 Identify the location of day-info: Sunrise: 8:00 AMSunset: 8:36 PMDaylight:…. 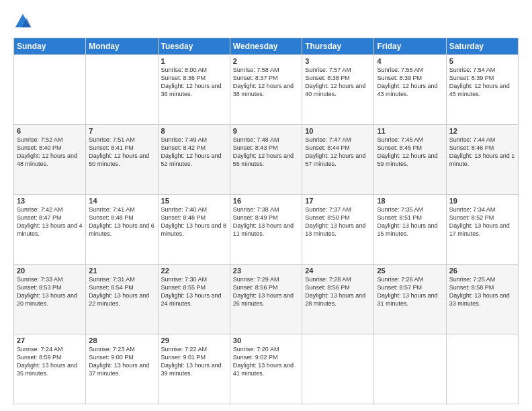
(194, 82).